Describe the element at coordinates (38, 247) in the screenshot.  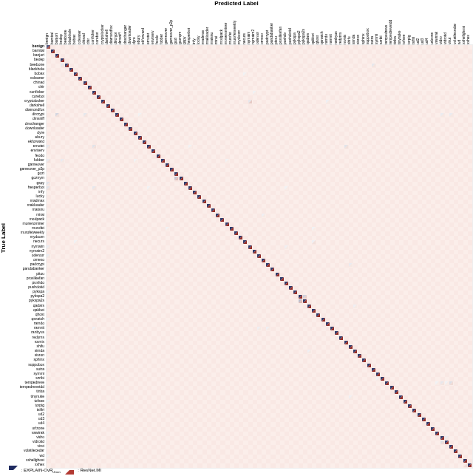
I see `y-tick-label: nymaim` at that location.